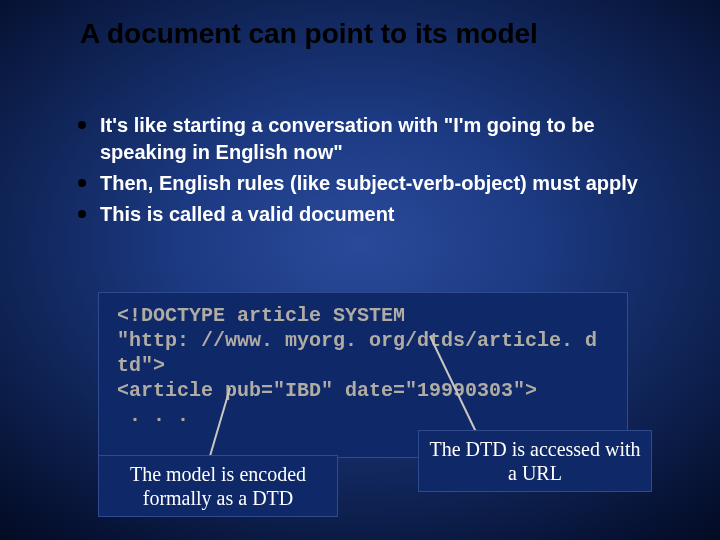 The height and width of the screenshot is (540, 720). Describe the element at coordinates (363, 366) in the screenshot. I see `code-line: td">` at that location.